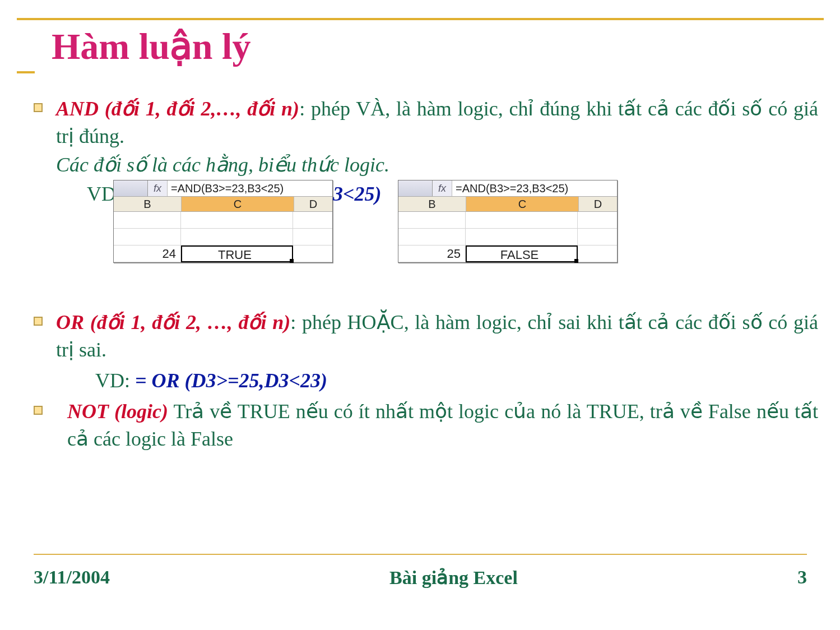 The height and width of the screenshot is (630, 840). Describe the element at coordinates (802, 577) in the screenshot. I see `footer-page: 3` at that location.